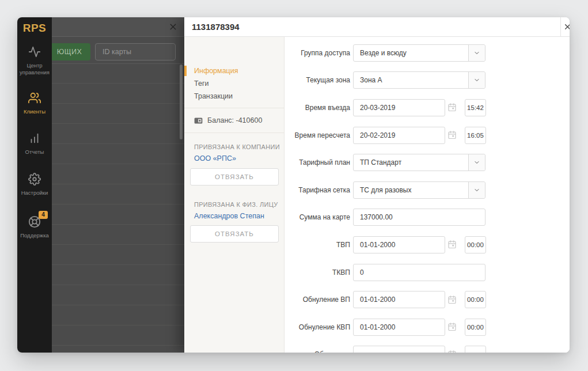 This screenshot has width=588, height=371. I want to click on selected-value: ТС для разовых, so click(411, 190).